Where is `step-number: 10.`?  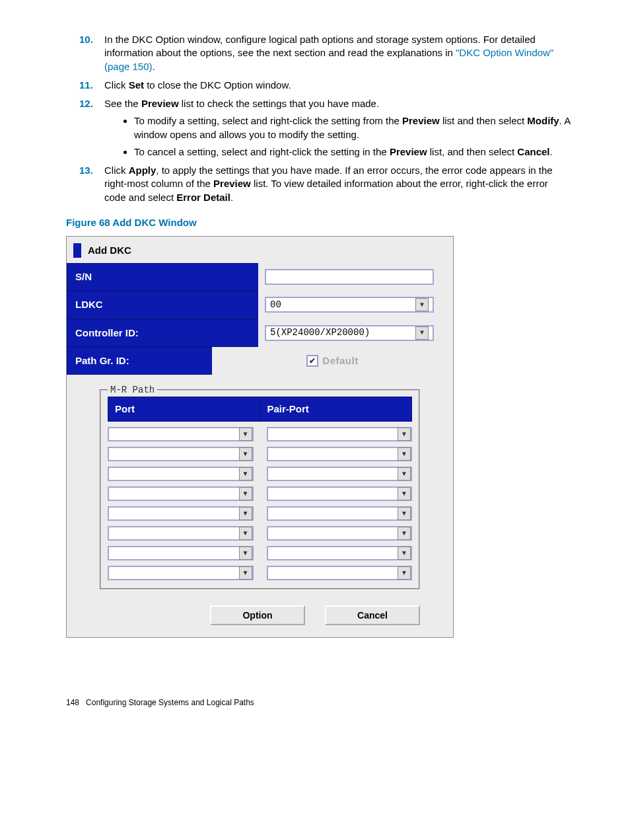
step-number: 10. is located at coordinates (86, 40).